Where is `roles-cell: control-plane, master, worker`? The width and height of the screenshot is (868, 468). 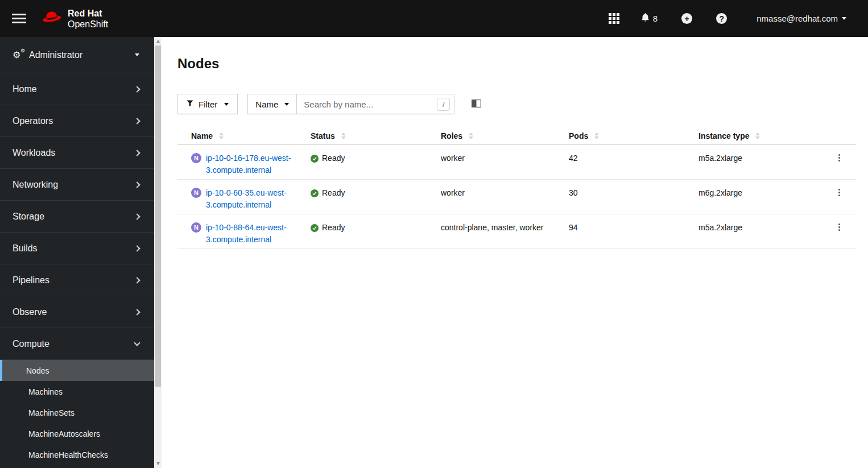 roles-cell: control-plane, master, worker is located at coordinates (505, 232).